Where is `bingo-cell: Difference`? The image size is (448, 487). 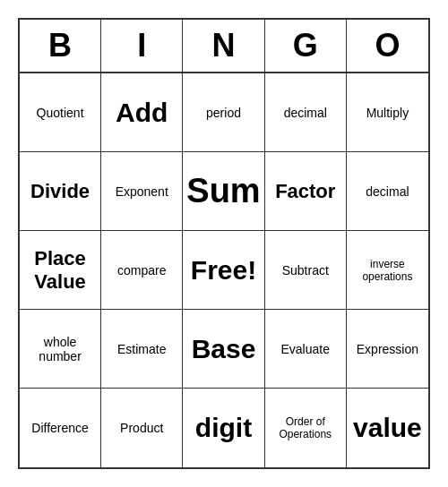
bingo-cell: Difference is located at coordinates (61, 428).